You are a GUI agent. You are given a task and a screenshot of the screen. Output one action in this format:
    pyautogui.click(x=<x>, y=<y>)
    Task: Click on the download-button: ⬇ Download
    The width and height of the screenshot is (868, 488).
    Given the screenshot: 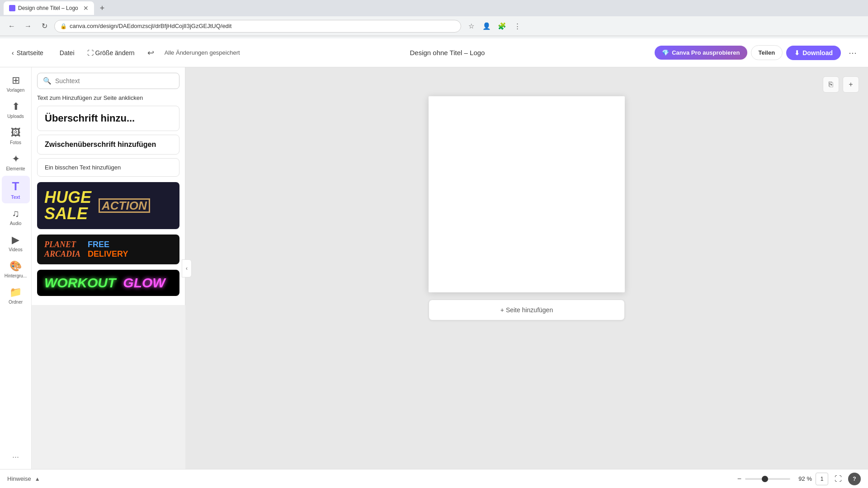 What is the action you would take?
    pyautogui.click(x=814, y=53)
    